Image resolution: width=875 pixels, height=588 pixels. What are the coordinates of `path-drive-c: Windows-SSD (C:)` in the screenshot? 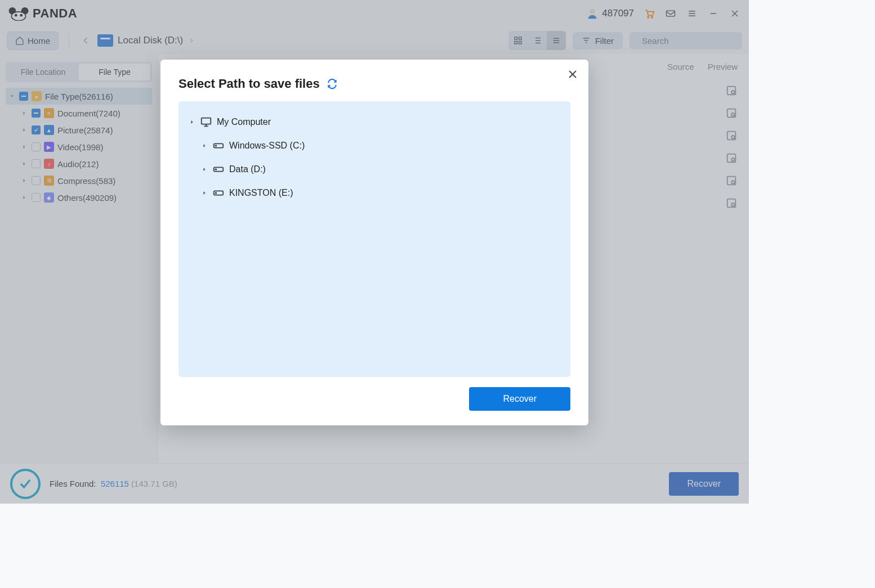 It's located at (374, 146).